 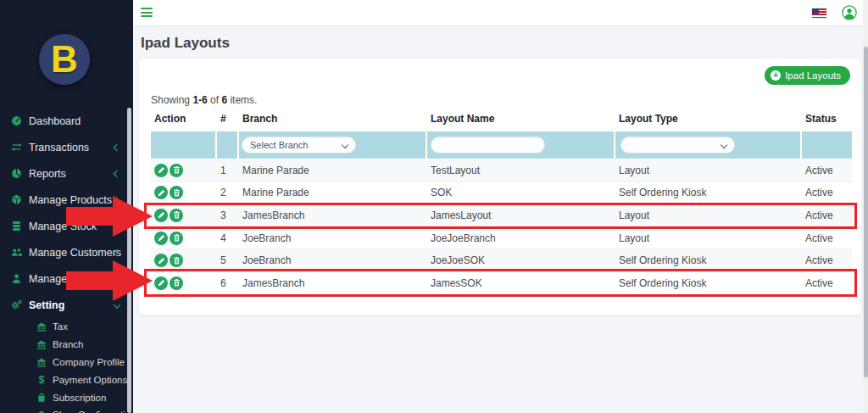 What do you see at coordinates (73, 279) in the screenshot?
I see `sidebar-item-label: Manage Employee` at bounding box center [73, 279].